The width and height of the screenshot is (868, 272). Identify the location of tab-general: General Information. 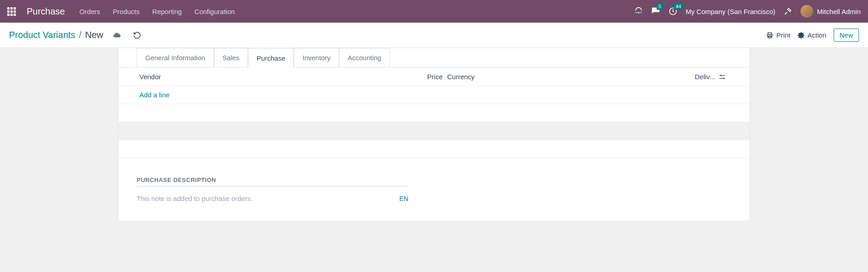
(176, 57).